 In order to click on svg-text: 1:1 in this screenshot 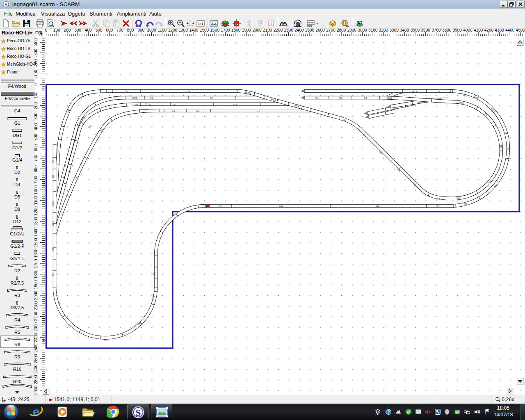, I will do `click(200, 24)`.